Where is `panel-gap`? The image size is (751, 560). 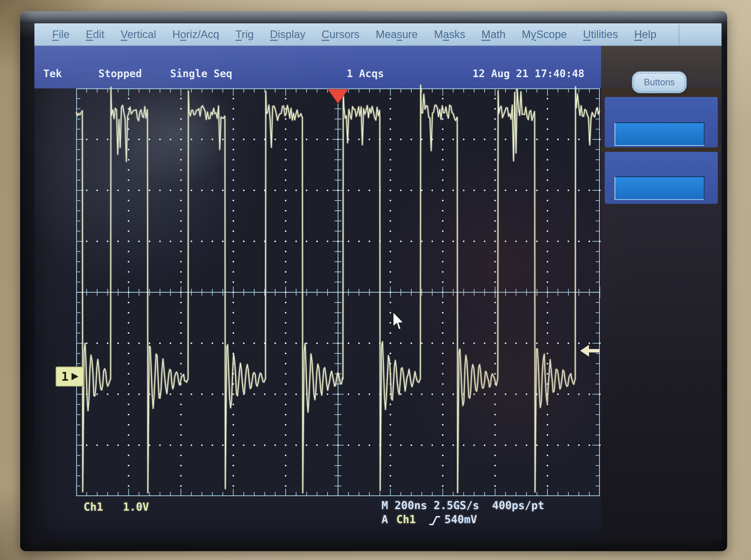 panel-gap is located at coordinates (661, 150).